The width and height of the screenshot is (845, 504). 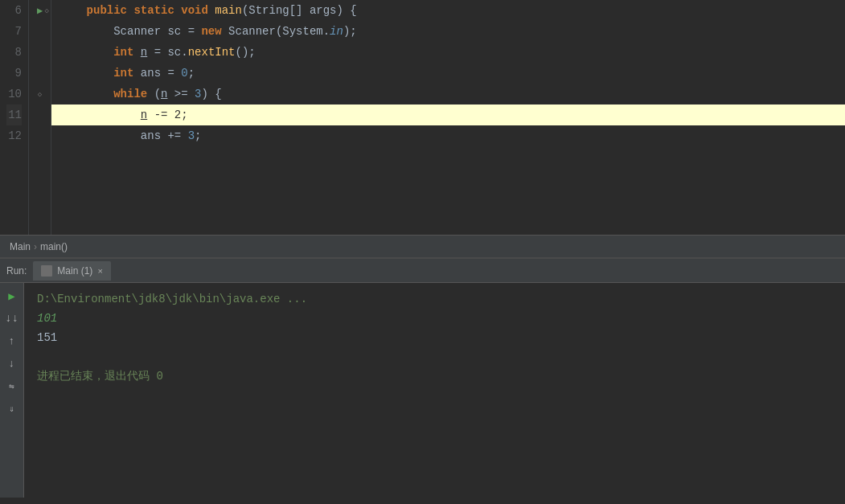 I want to click on run-tabs-bar: Run: Main (1) ×, so click(x=423, y=271).